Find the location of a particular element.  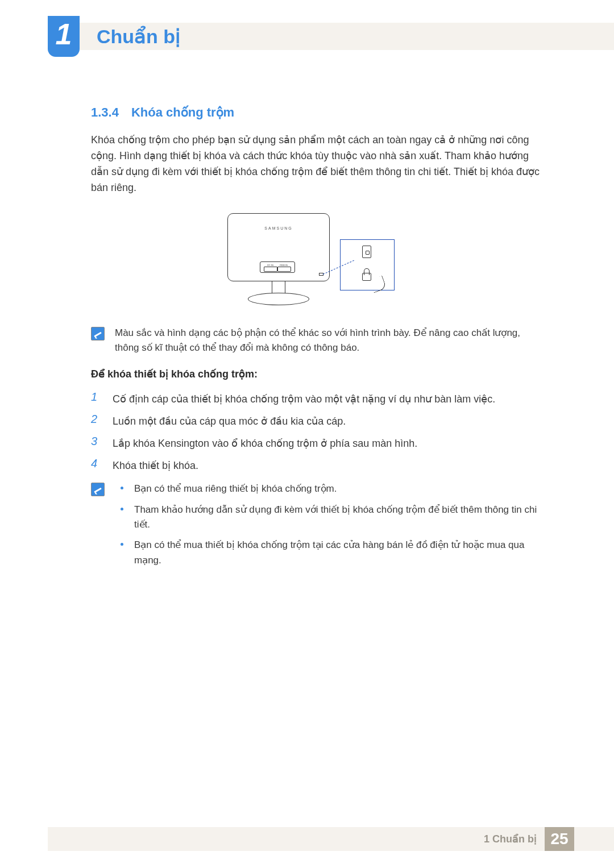

footer-chapter-label: 1 Chuẩn bị is located at coordinates (511, 839).